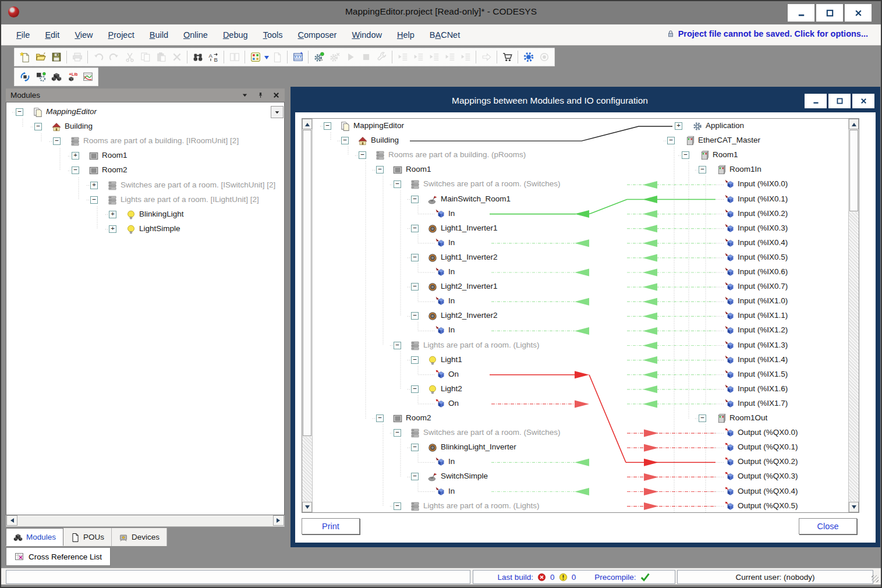 The width and height of the screenshot is (882, 588). What do you see at coordinates (12, 520) in the screenshot?
I see `scroll-left-button` at bounding box center [12, 520].